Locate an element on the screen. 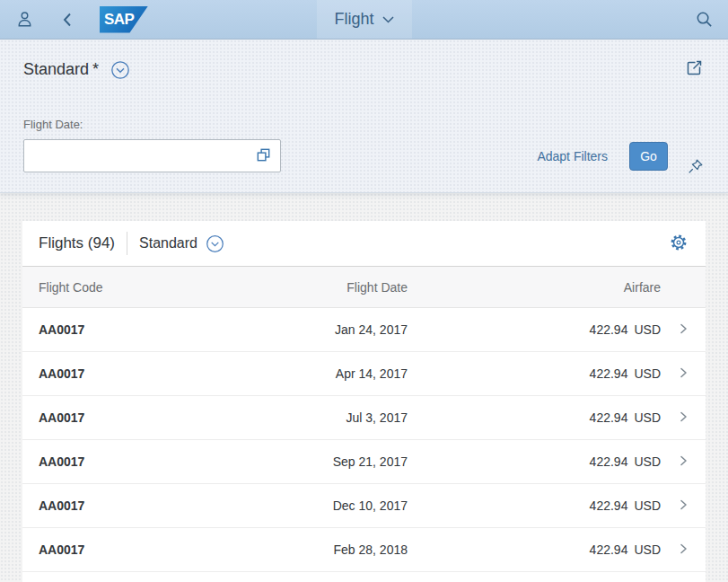 The height and width of the screenshot is (582, 728). table-variant-label: Standard is located at coordinates (169, 243).